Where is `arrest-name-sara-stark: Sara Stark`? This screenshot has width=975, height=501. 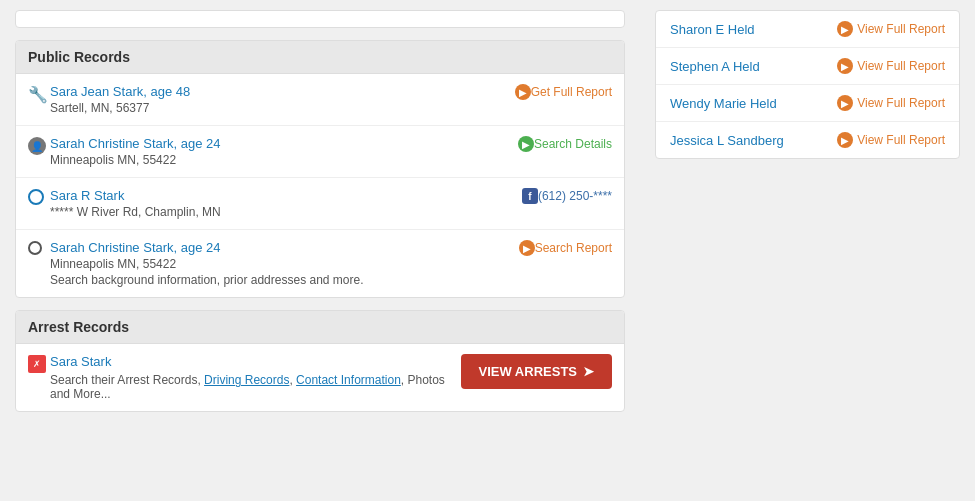 arrest-name-sara-stark: Sara Stark is located at coordinates (80, 362).